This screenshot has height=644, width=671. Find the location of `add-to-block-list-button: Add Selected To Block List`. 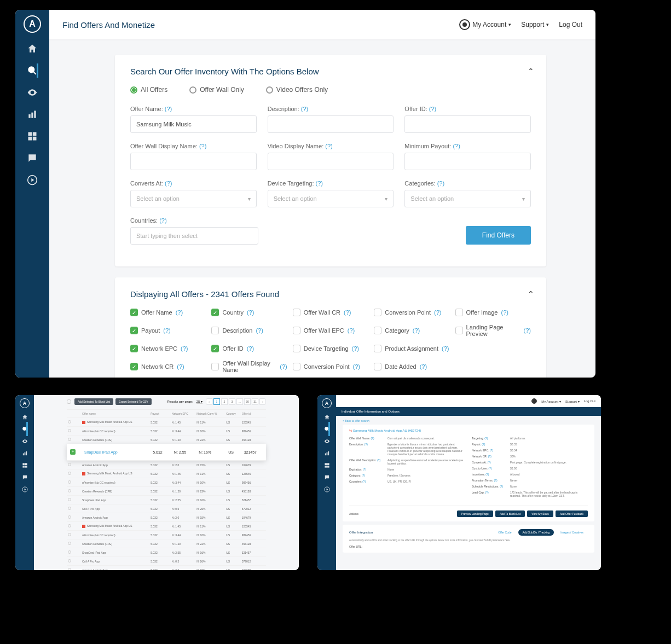

add-to-block-list-button: Add Selected To Block List is located at coordinates (94, 402).